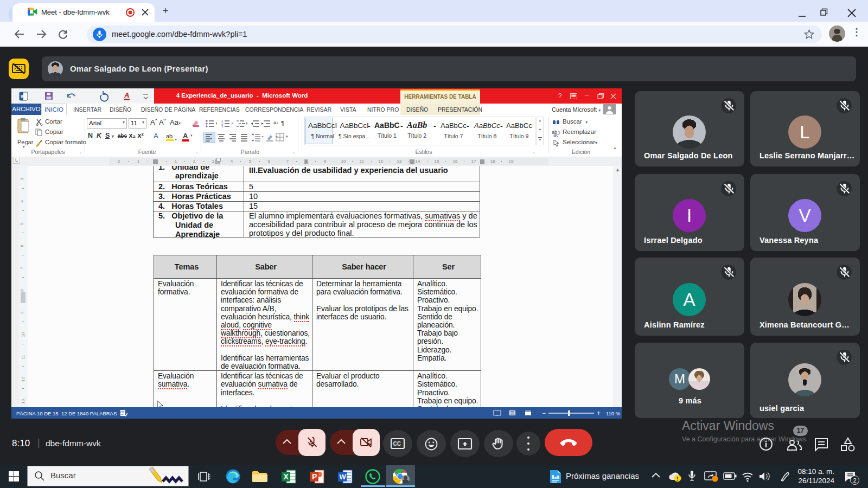 The height and width of the screenshot is (488, 868). Describe the element at coordinates (556, 134) in the screenshot. I see `svg-text: ac` at that location.